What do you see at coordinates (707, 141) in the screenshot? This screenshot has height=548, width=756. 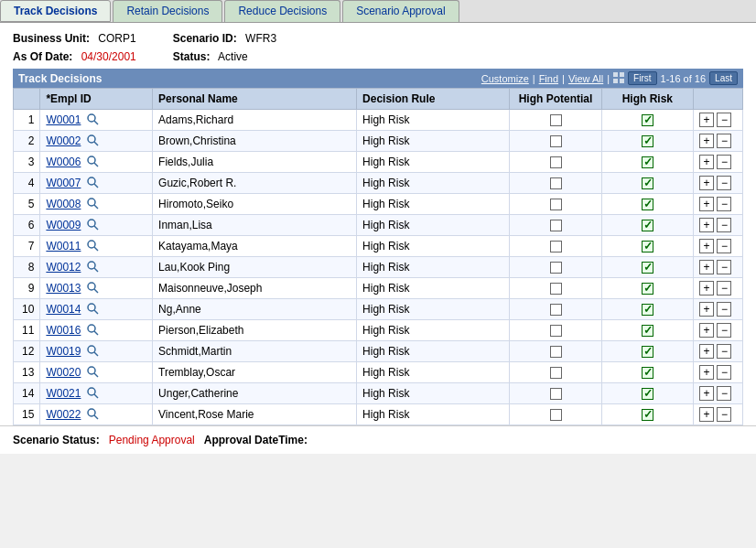 I see `add-row-button-1: +` at bounding box center [707, 141].